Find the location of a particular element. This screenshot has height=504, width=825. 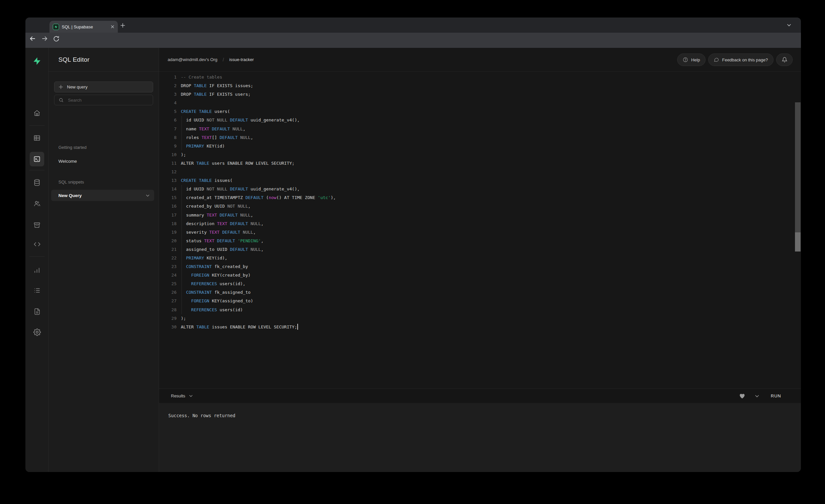

code-line-15: 15 created_at TIMESTAMPTZ DEFAULT (now()… is located at coordinates (480, 198).